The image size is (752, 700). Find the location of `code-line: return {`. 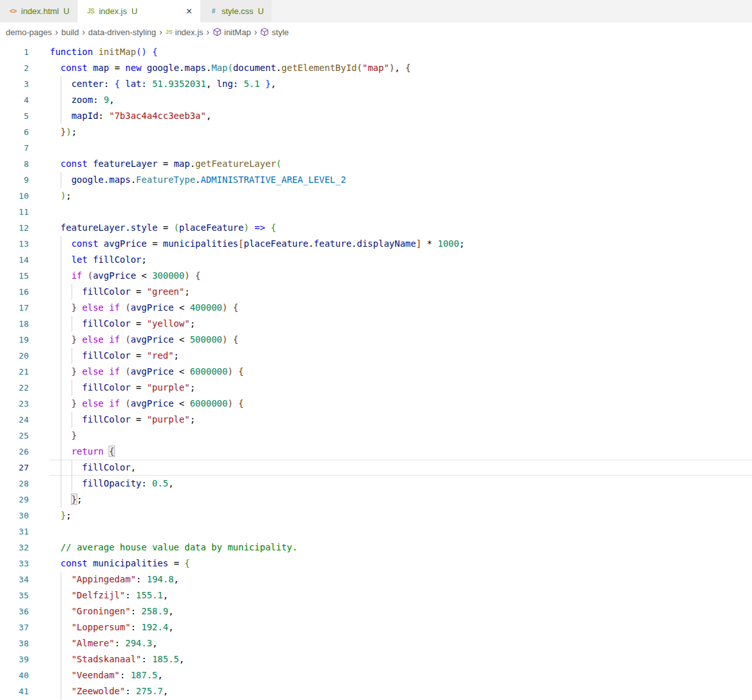

code-line: return { is located at coordinates (401, 451).